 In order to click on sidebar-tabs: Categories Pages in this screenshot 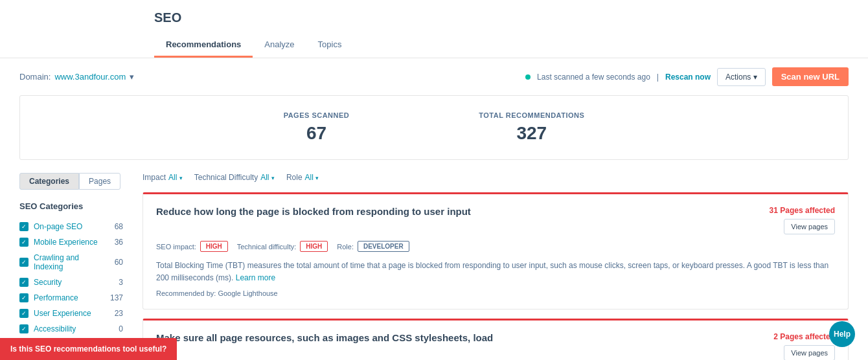, I will do `click(71, 181)`.